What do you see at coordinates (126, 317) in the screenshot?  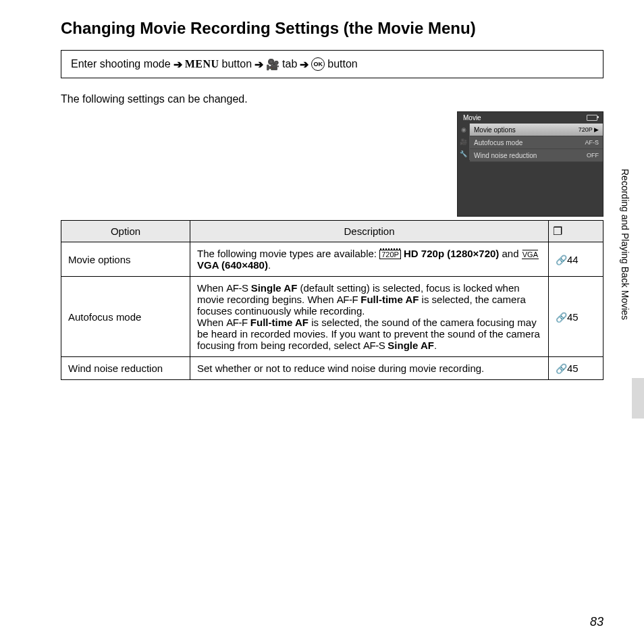 I see `option-cell: Autofocus mode` at bounding box center [126, 317].